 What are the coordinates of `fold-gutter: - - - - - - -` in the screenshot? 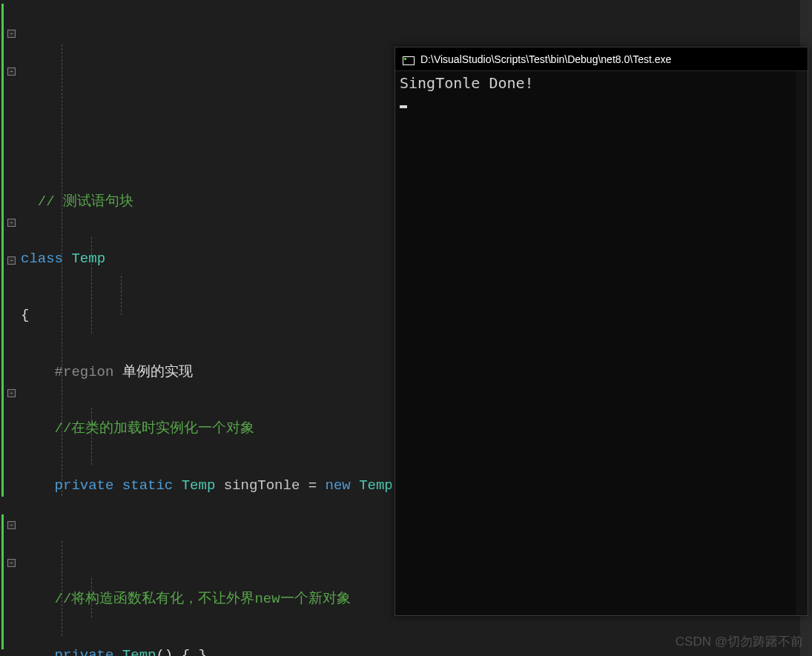 It's located at (13, 328).